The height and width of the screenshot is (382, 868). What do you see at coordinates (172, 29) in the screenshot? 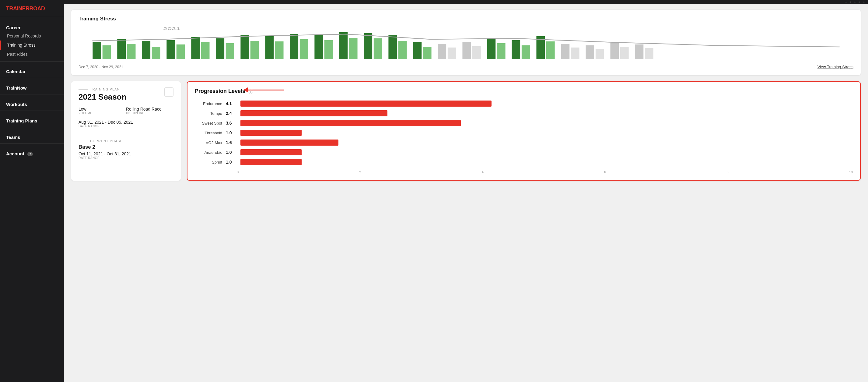
I see `year-label: 2021` at bounding box center [172, 29].